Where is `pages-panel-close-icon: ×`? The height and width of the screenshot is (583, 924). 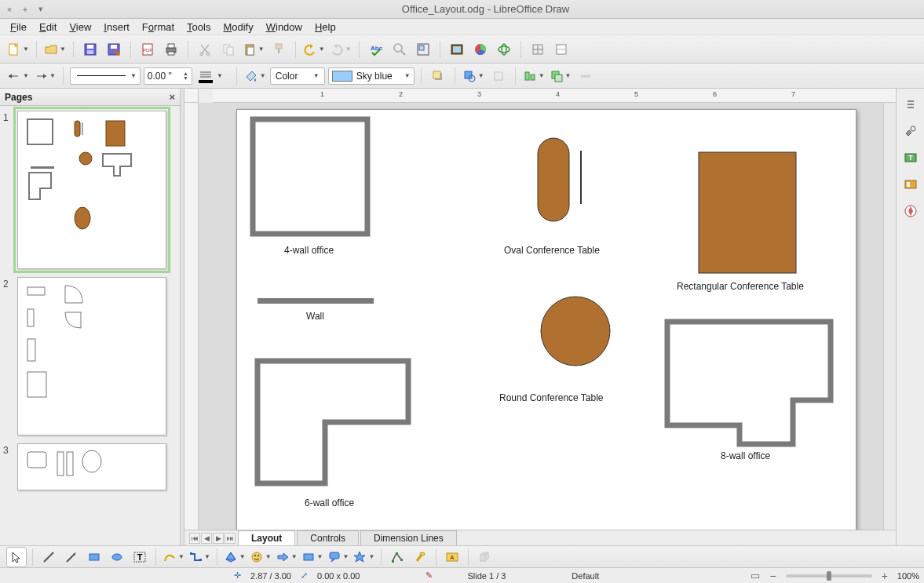 pages-panel-close-icon: × is located at coordinates (172, 97).